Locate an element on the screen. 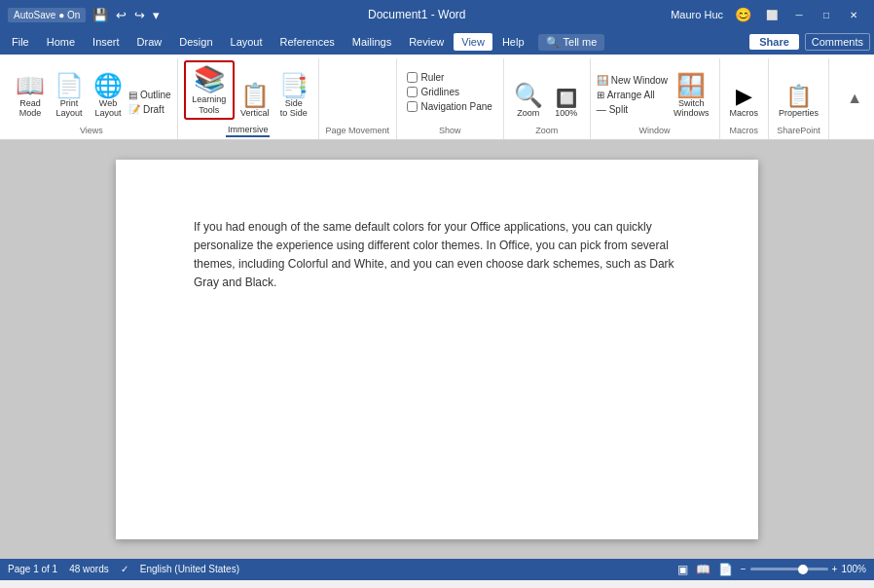 This screenshot has width=874, height=588. arrange-all-button: ⊞ Arrange All is located at coordinates (633, 95).